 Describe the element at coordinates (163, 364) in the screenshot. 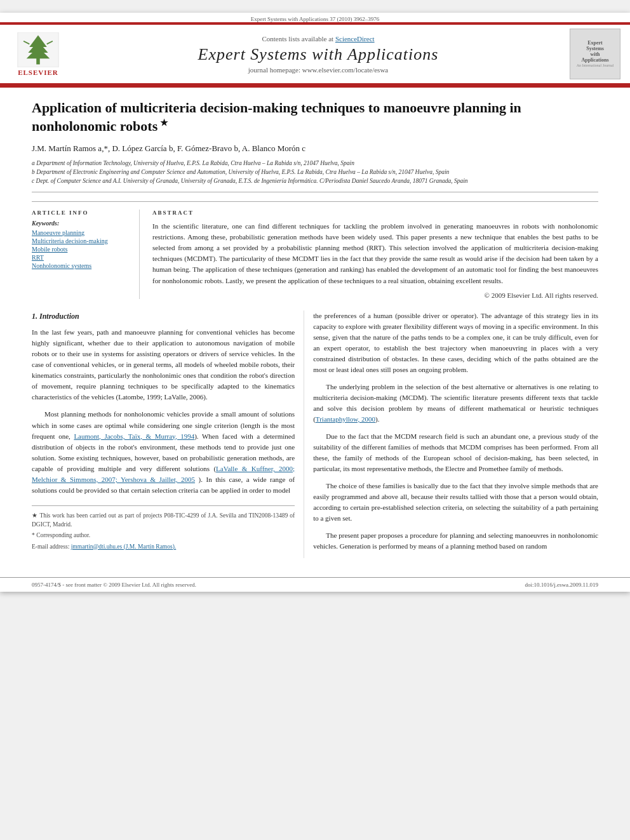

I see `intro-paragraph-1: In the last few years, path and manoeuvr…` at that location.